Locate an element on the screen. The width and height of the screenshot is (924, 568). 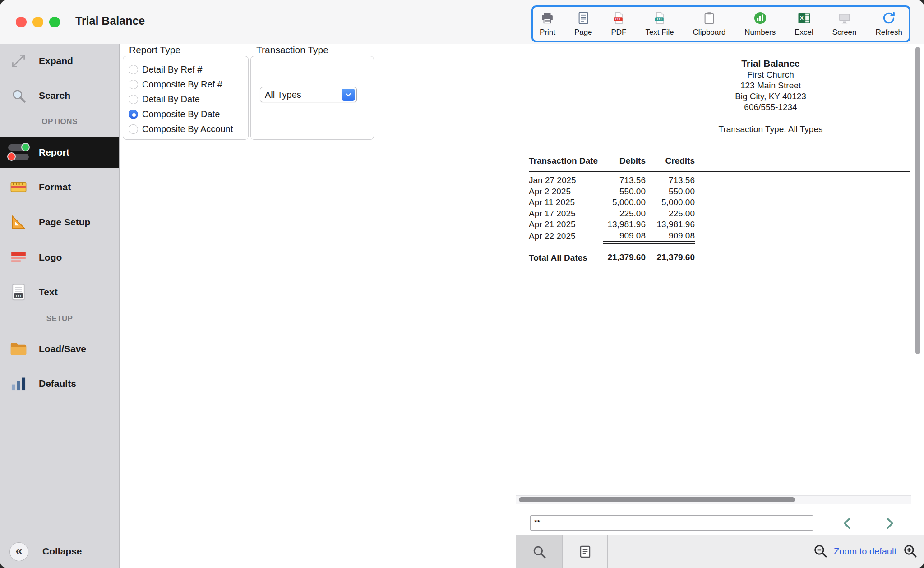
bar-chart-icon is located at coordinates (18, 384).